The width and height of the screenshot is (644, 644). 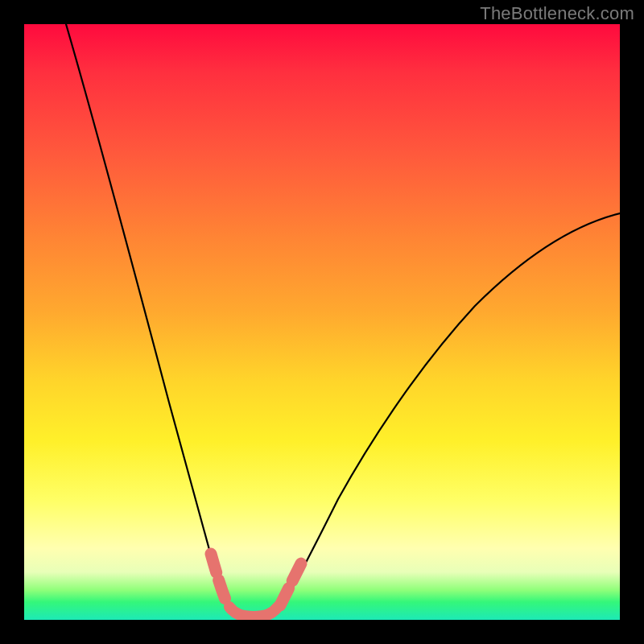 I want to click on highlight-valley-floor, so click(x=254, y=612).